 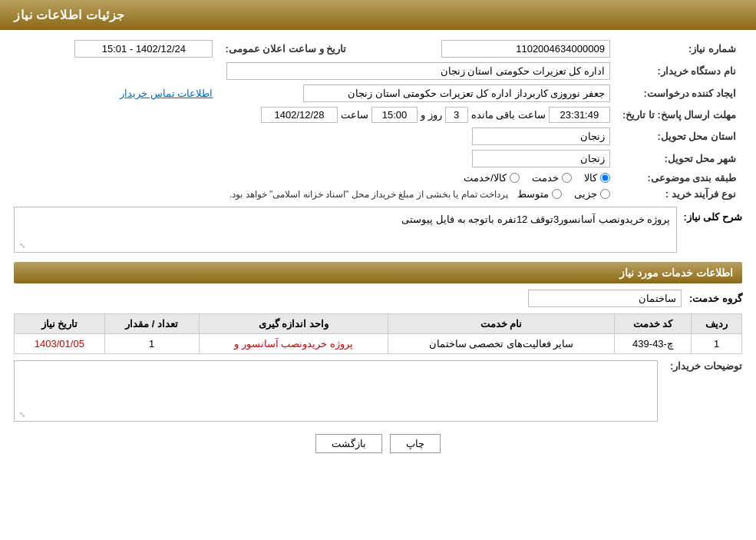 What do you see at coordinates (431, 115) in the screenshot?
I see `deadline-days-label: روز و` at bounding box center [431, 115].